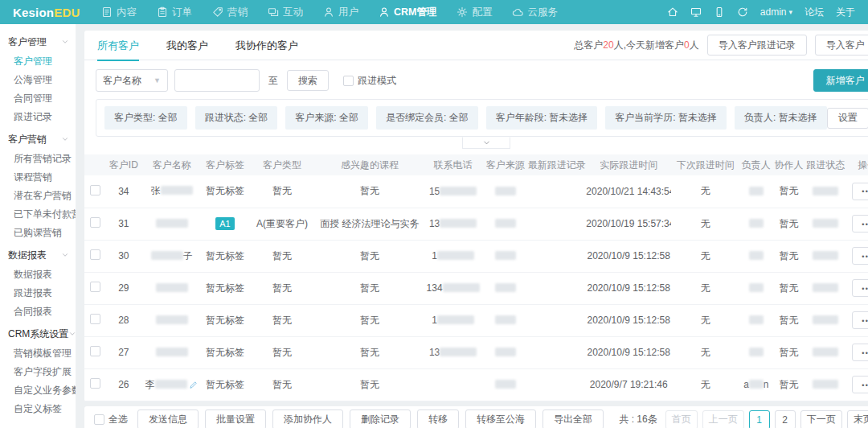 The width and height of the screenshot is (868, 428). What do you see at coordinates (132, 80) in the screenshot?
I see `customer-field-select: 客户名称 ▼` at bounding box center [132, 80].